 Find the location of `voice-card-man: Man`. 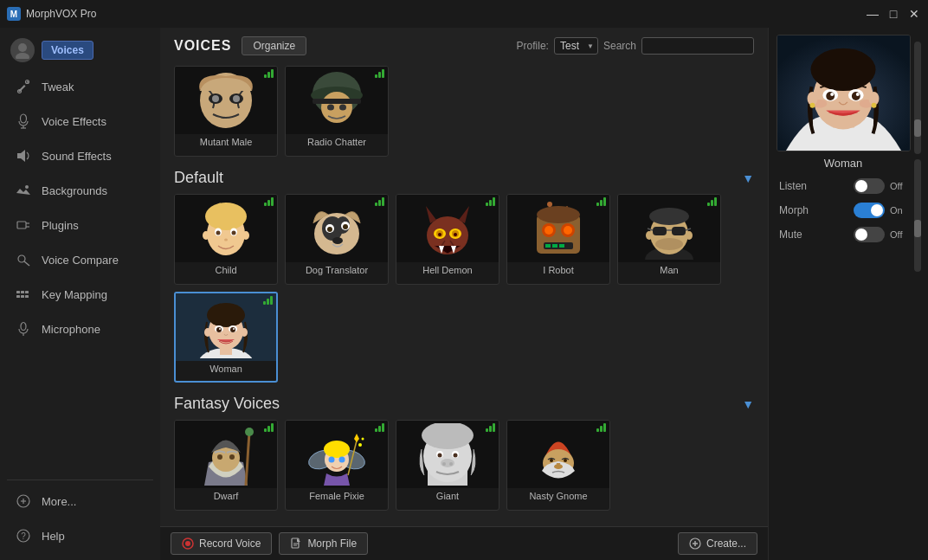

voice-card-man: Man is located at coordinates (669, 239).